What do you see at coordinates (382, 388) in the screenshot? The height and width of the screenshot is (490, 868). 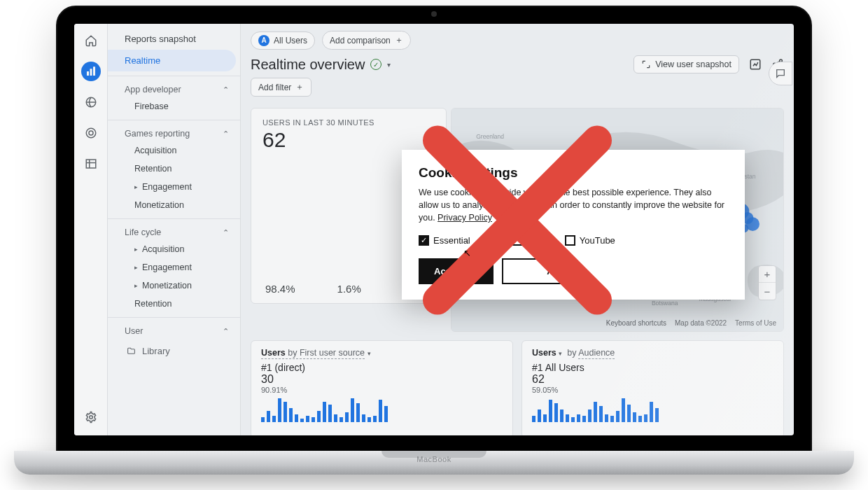 I see `card-users-by-source: Users by First user source ▾ #1 (direct)…` at bounding box center [382, 388].